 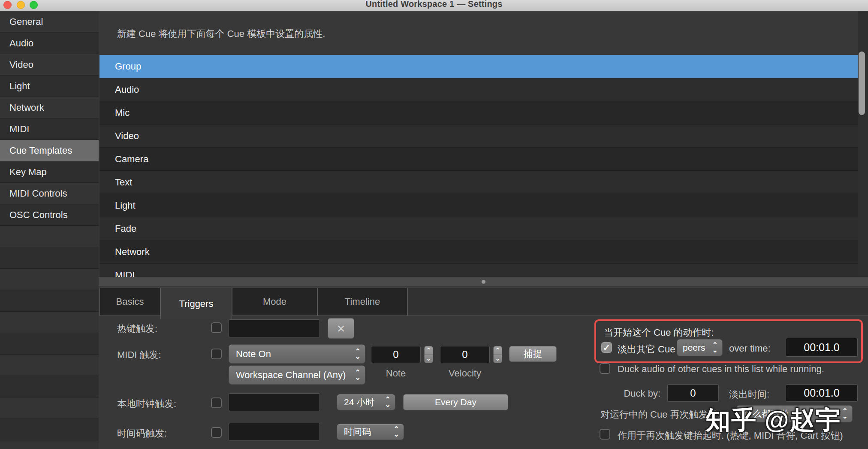 I want to click on cue-row-network: Network, so click(x=479, y=252).